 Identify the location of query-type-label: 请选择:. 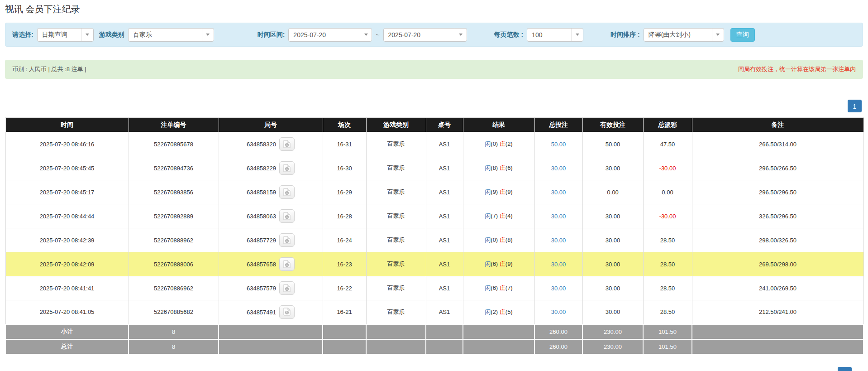
(23, 35).